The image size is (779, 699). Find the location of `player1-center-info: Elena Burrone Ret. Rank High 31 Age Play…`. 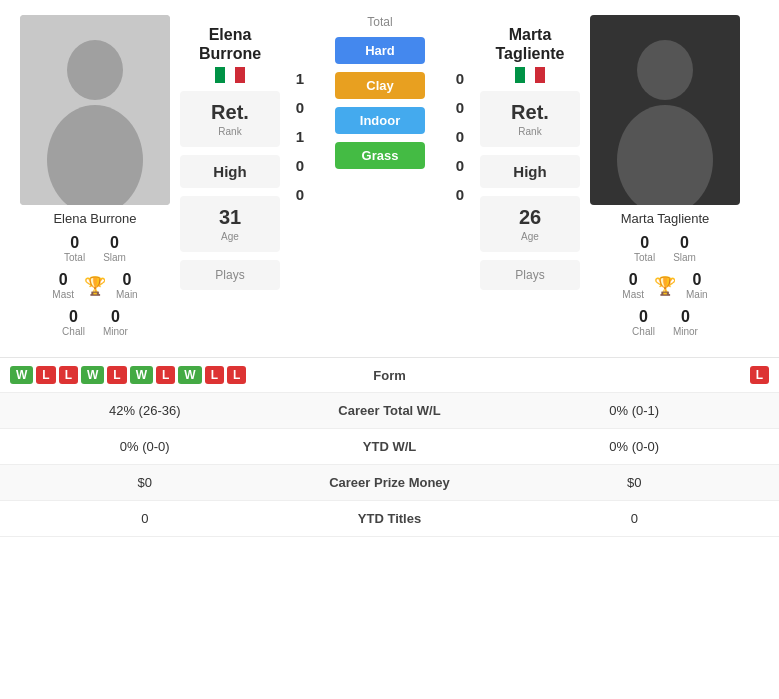

player1-center-info: Elena Burrone Ret. Rank High 31 Age Play… is located at coordinates (230, 176).